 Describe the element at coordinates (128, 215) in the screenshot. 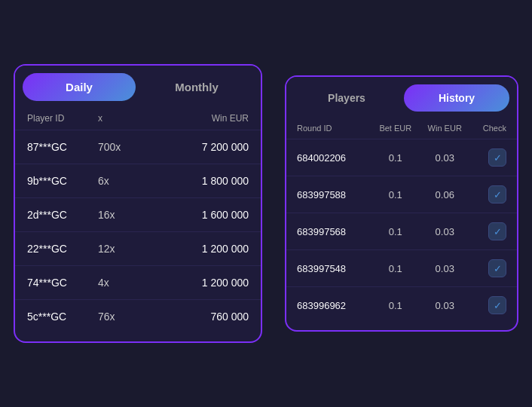

I see `multiplier-value: 16x` at that location.